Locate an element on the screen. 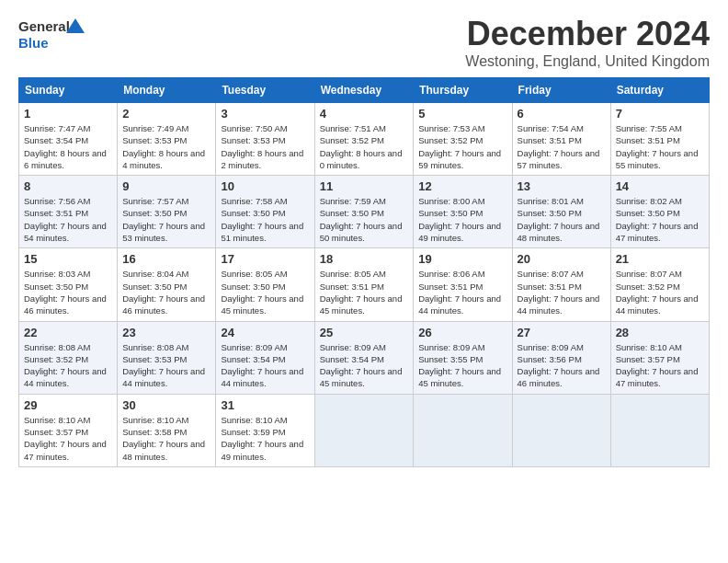 Image resolution: width=728 pixels, height=563 pixels. day-number: 6 is located at coordinates (562, 114).